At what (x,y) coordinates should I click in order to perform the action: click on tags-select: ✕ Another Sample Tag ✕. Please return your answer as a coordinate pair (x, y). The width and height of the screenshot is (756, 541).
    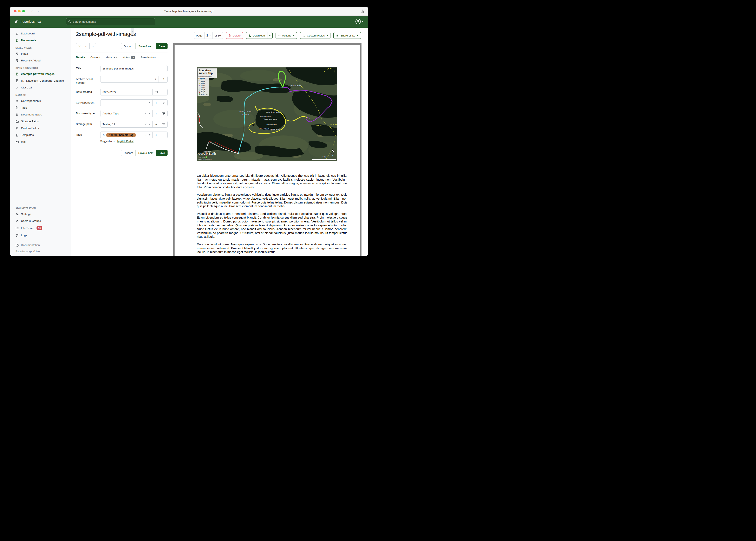
    Looking at the image, I should click on (126, 135).